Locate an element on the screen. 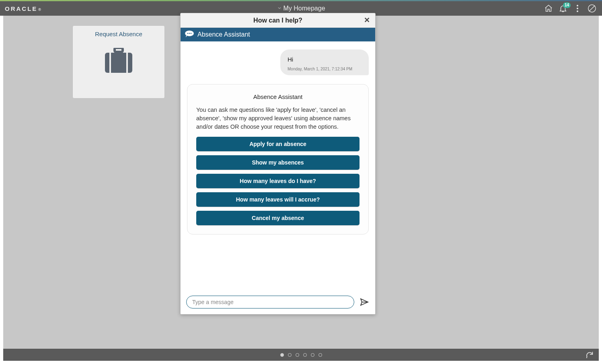 The height and width of the screenshot is (364, 602). option-cancel-absence: Cancel my absence is located at coordinates (278, 218).